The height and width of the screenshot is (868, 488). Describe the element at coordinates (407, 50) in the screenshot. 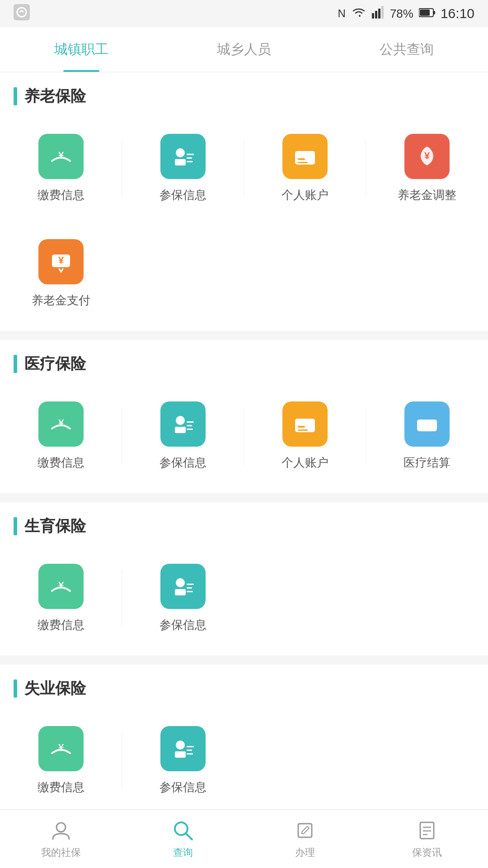

I see `tab-public-query: 公共查询` at that location.